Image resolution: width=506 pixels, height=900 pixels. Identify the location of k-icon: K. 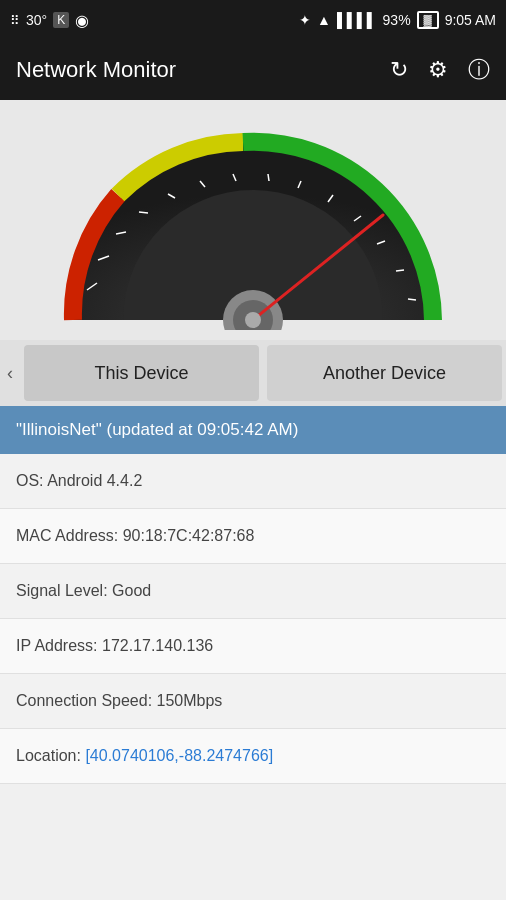
(61, 20).